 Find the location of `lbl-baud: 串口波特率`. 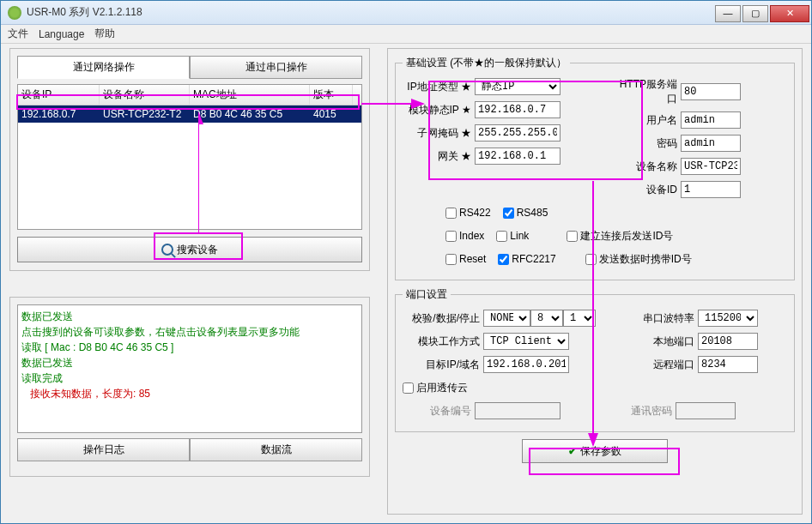

lbl-baud: 串口波特率 is located at coordinates (664, 319).